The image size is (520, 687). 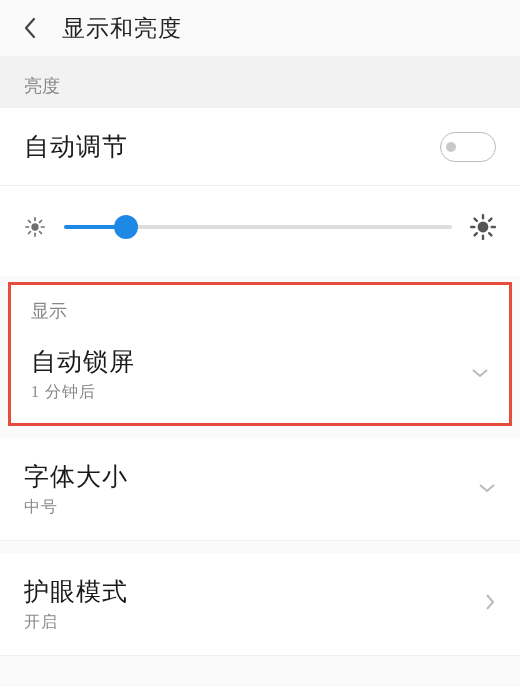 I want to click on row-texts: 自动调节, so click(x=232, y=146).